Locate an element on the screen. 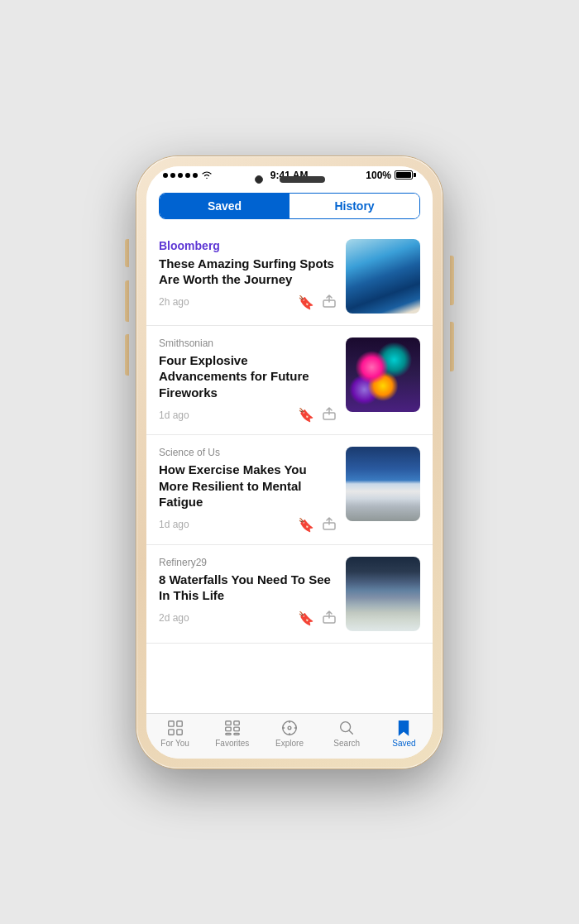 The height and width of the screenshot is (924, 579). tab-explore: Explore is located at coordinates (290, 733).